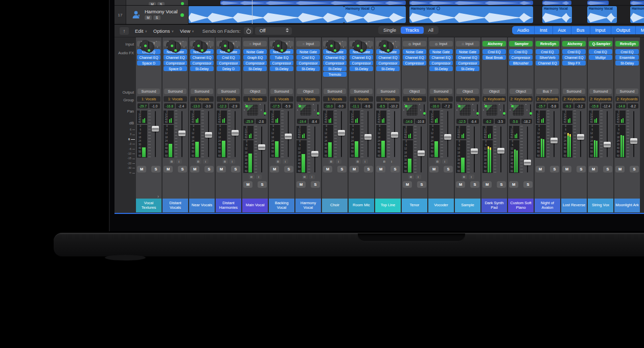  I want to click on input-slot-button: RetroSyn, so click(547, 44).